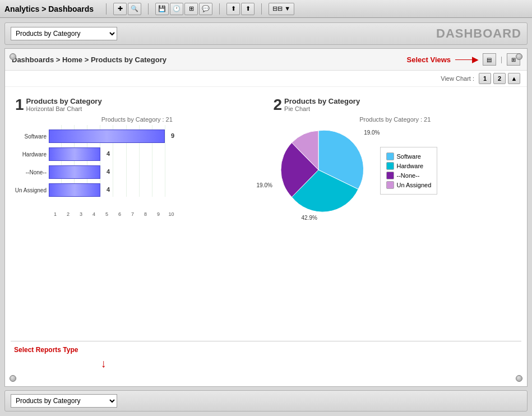 Image resolution: width=532 pixels, height=416 pixels. I want to click on breadcrumb: Dashboards > Home > Products by Category, so click(89, 59).